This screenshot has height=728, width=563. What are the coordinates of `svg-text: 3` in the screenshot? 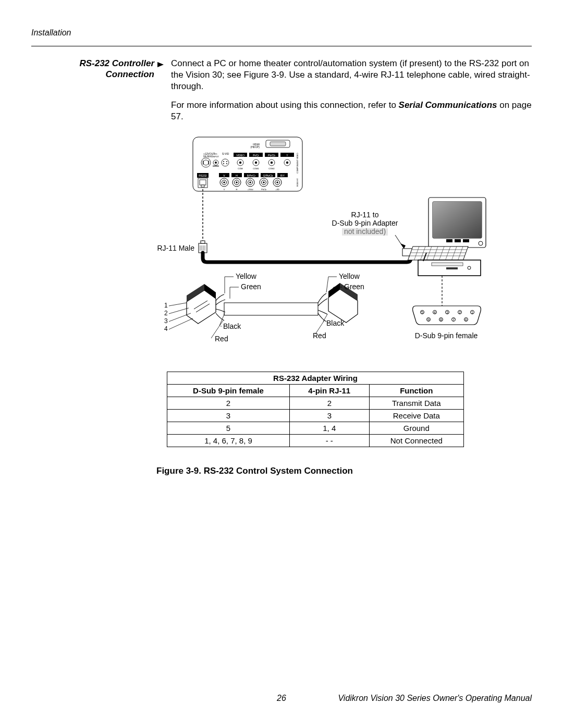 It's located at (447, 313).